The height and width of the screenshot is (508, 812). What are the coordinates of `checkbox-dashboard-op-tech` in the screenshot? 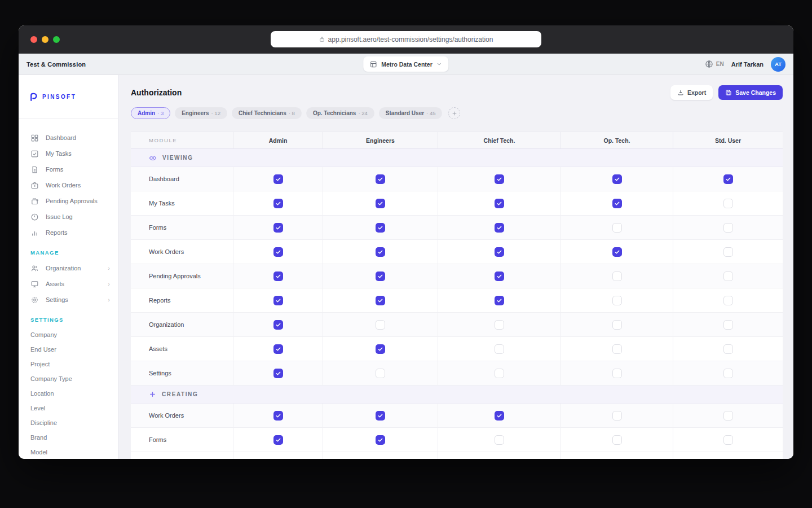 It's located at (617, 179).